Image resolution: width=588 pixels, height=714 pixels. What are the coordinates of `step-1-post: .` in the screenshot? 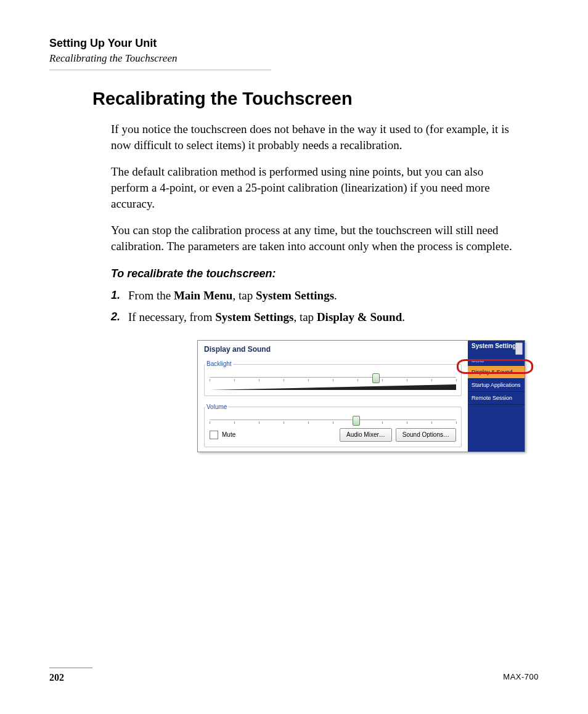 It's located at (335, 296).